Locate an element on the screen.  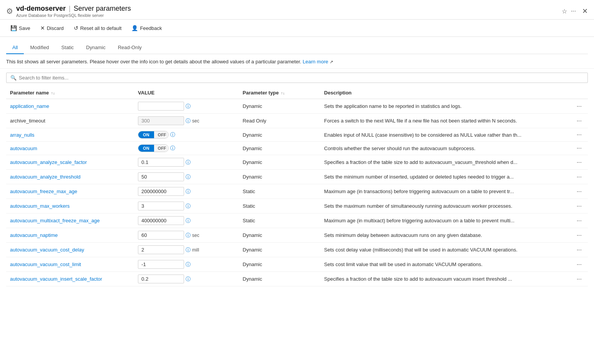
unit-label: mill is located at coordinates (196, 250).